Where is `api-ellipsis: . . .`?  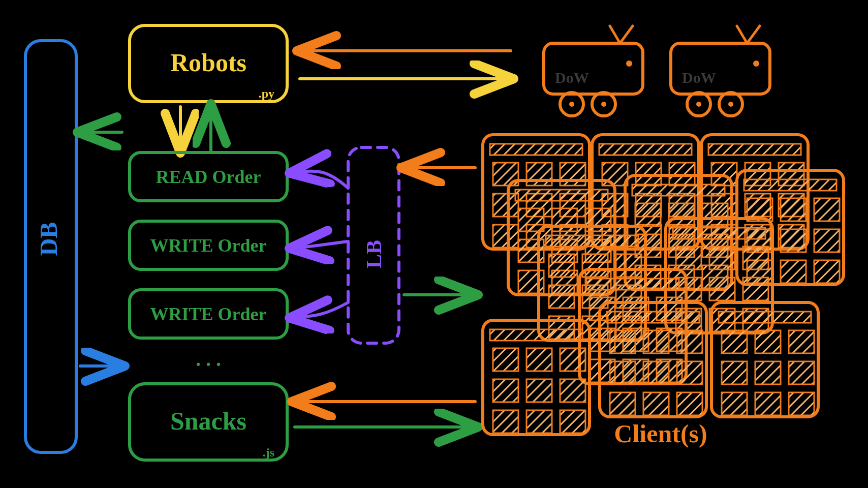 api-ellipsis: . . . is located at coordinates (208, 359).